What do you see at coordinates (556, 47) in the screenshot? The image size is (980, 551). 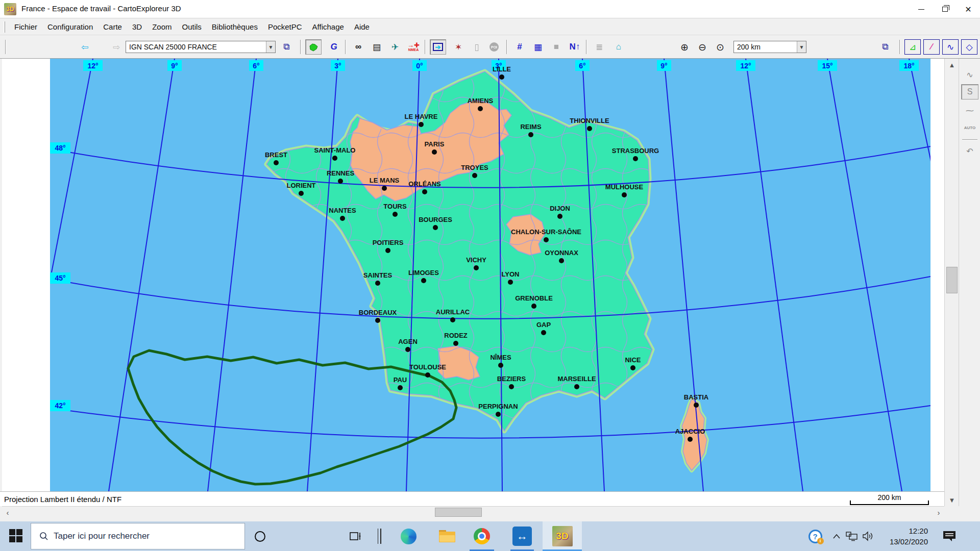 I see `fill-square-button: ■` at bounding box center [556, 47].